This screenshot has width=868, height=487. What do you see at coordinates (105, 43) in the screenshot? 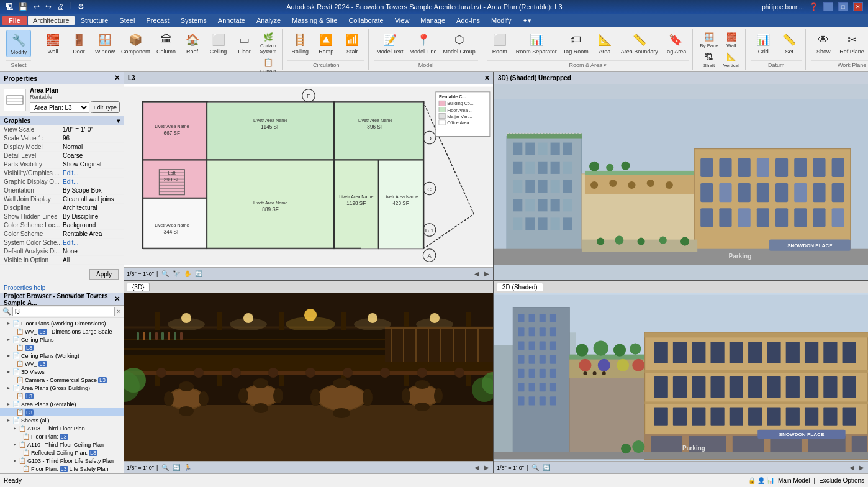
I see `window-btn: 🪟 Window` at bounding box center [105, 43].